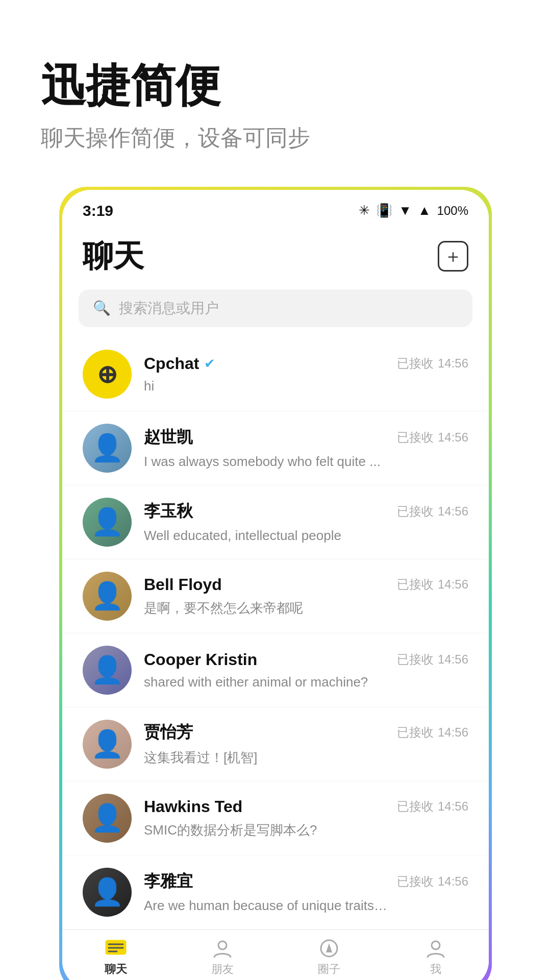  I want to click on chat-time-hawkins: 14:56, so click(453, 806).